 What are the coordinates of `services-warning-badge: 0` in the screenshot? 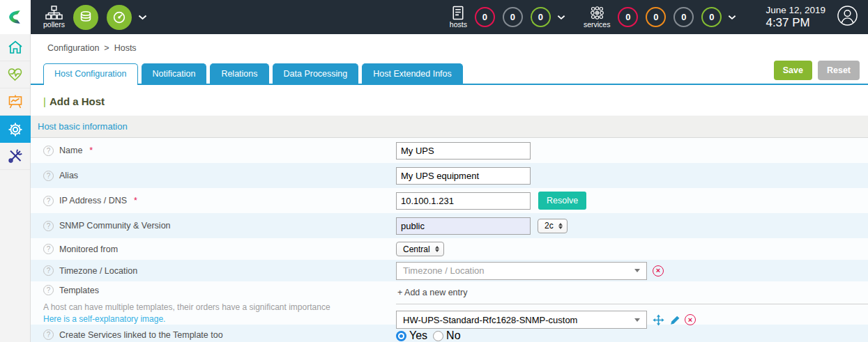 It's located at (655, 17).